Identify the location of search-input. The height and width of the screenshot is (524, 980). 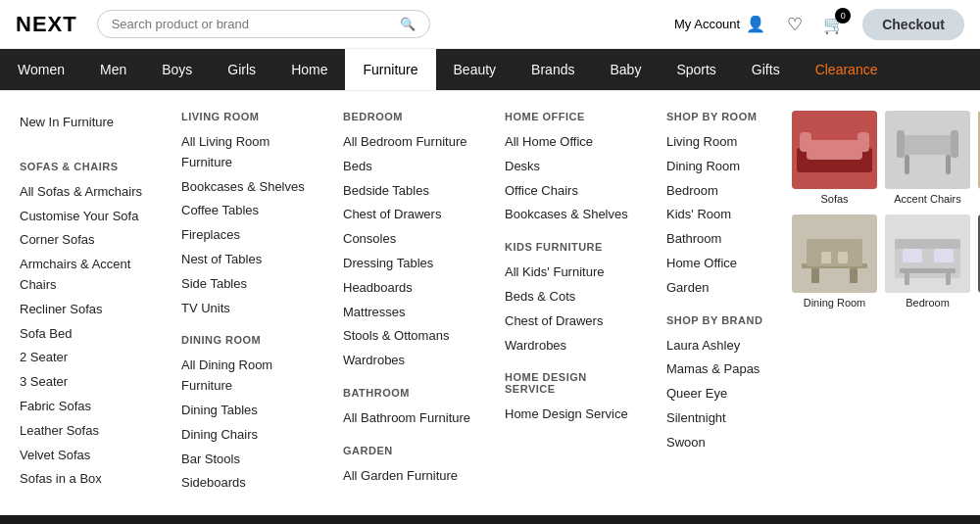
(256, 24).